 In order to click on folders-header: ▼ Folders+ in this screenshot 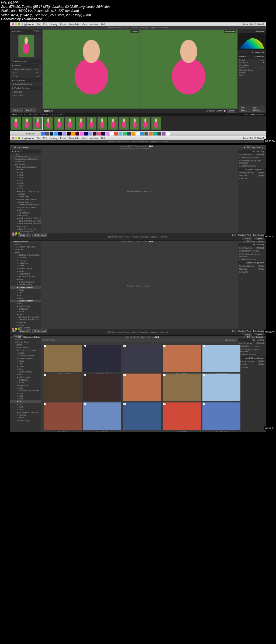, I will do `click(26, 65)`.